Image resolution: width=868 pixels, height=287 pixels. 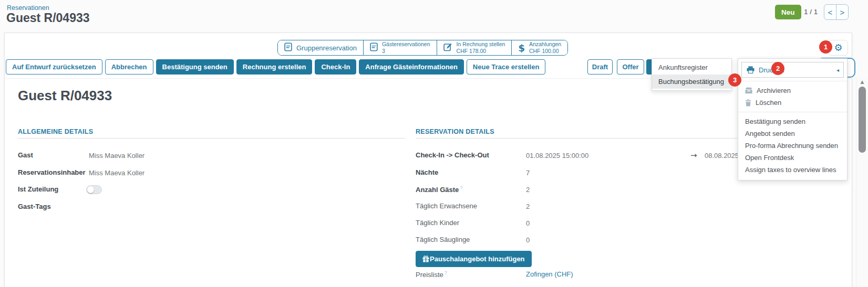 What do you see at coordinates (25, 155) in the screenshot?
I see `guest-label: Gast` at bounding box center [25, 155].